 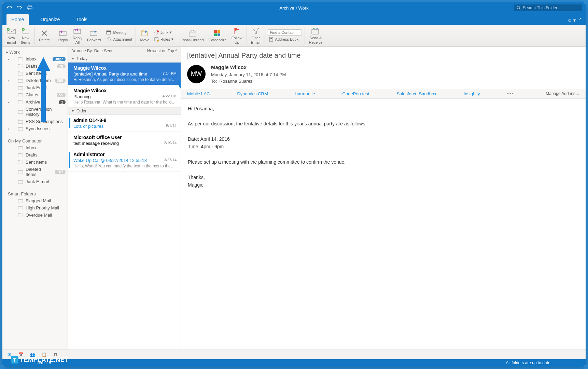 I want to click on folder-rss-subscriptions: RSS Subscriptions, so click(x=35, y=122).